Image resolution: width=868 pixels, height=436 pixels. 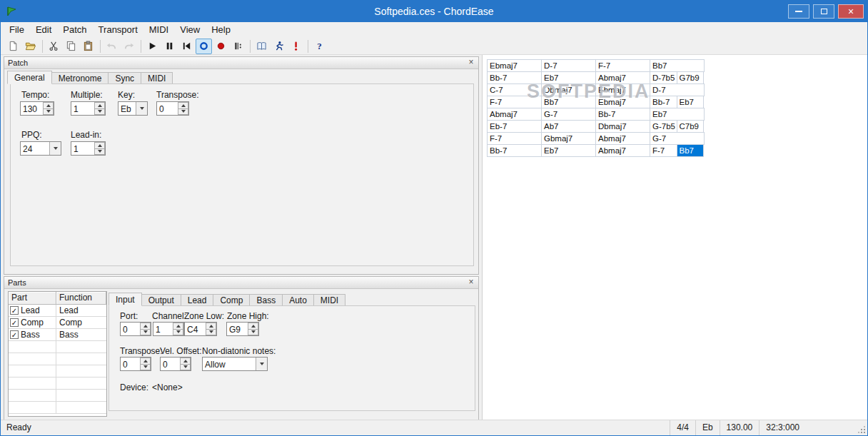 I want to click on copy-button, so click(x=71, y=46).